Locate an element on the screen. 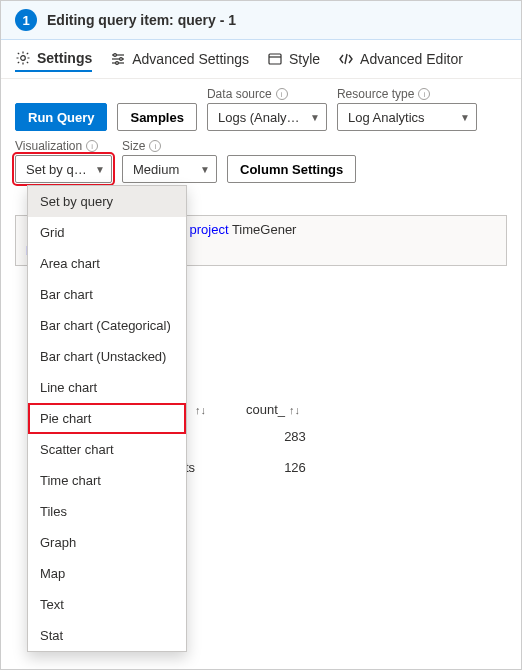 The width and height of the screenshot is (522, 670). column-header-count: count_↑↓ is located at coordinates (273, 410).